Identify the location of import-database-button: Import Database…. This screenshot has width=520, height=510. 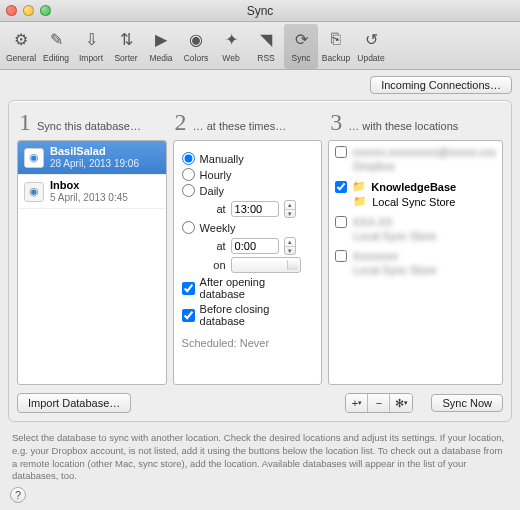
(74, 403).